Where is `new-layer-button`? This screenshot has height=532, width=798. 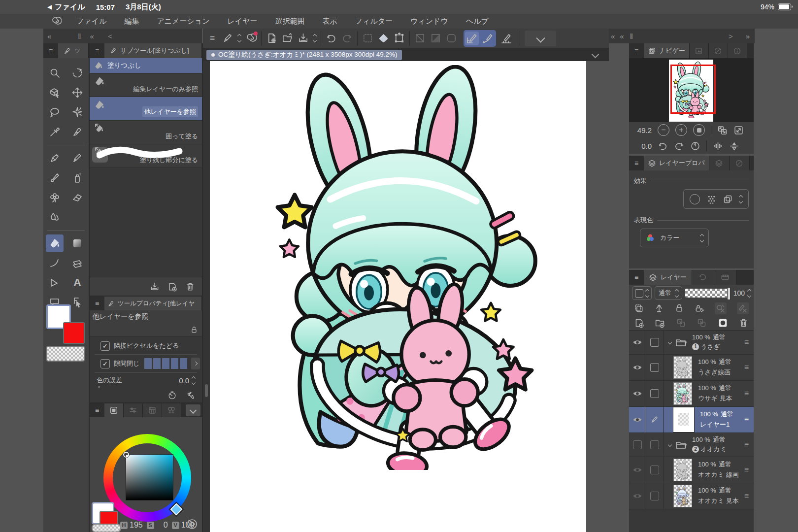 new-layer-button is located at coordinates (639, 323).